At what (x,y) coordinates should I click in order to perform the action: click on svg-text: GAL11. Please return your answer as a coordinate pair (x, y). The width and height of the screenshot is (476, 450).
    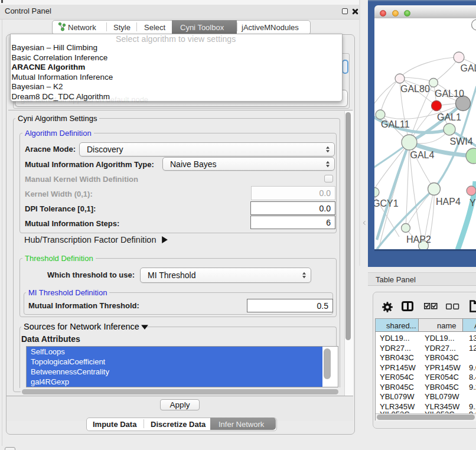
    Looking at the image, I should click on (396, 124).